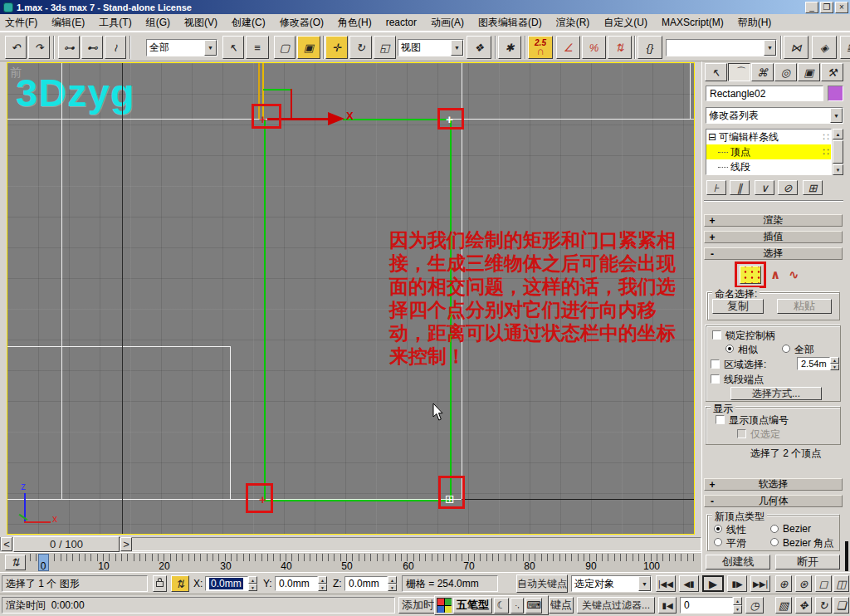 The image size is (850, 616). Describe the element at coordinates (762, 72) in the screenshot. I see `tab-hierarchy: ⌘` at that location.